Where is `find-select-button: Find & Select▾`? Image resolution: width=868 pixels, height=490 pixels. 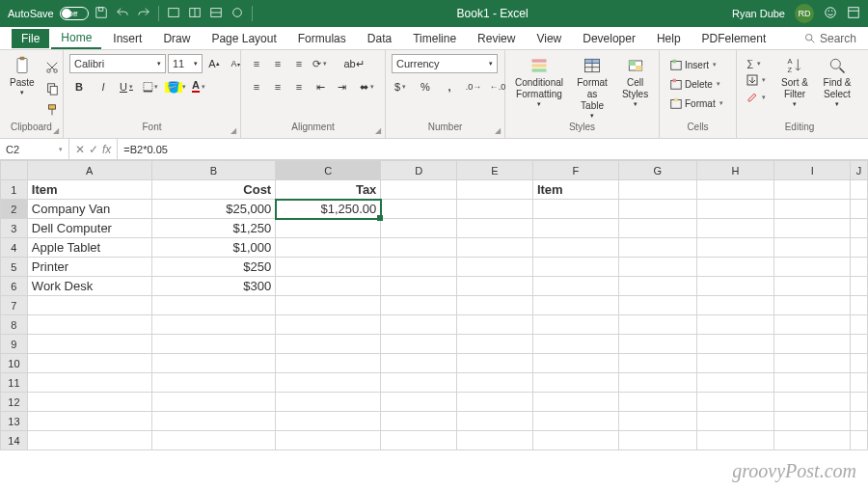
find-select-button: Find & Select▾ is located at coordinates (837, 82).